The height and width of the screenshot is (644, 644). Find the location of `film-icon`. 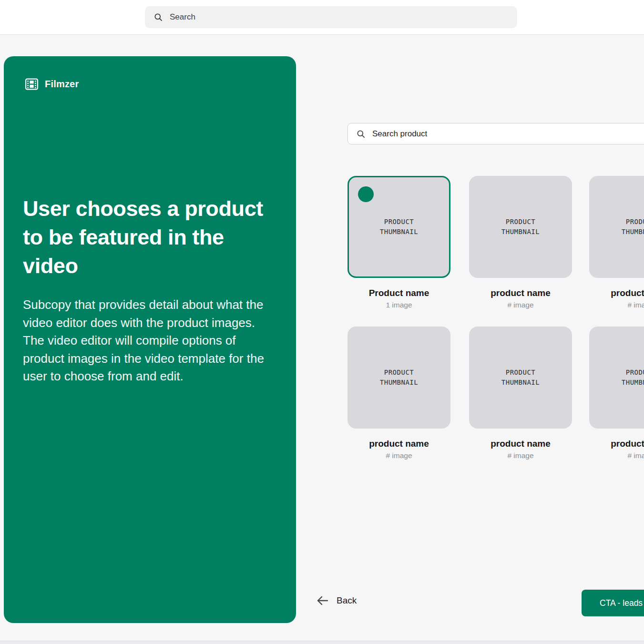

film-icon is located at coordinates (31, 84).